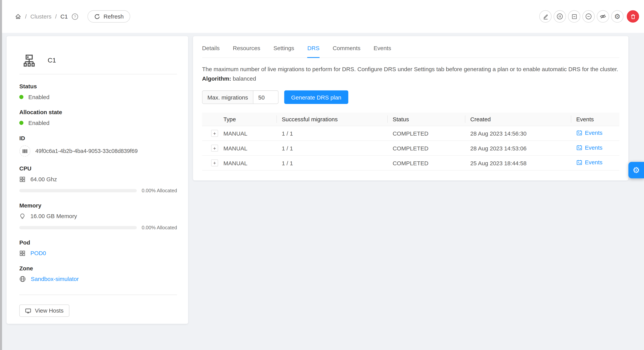 This screenshot has width=644, height=350. Describe the element at coordinates (18, 17) in the screenshot. I see `home-icon` at that location.